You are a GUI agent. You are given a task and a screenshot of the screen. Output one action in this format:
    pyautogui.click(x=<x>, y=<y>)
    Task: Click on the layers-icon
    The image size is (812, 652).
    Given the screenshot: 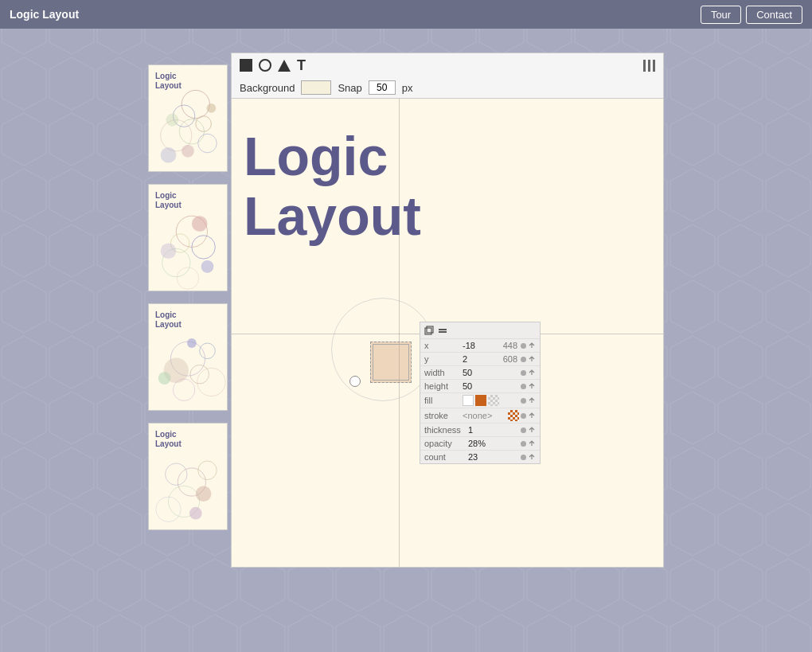 What is the action you would take?
    pyautogui.click(x=443, y=330)
    